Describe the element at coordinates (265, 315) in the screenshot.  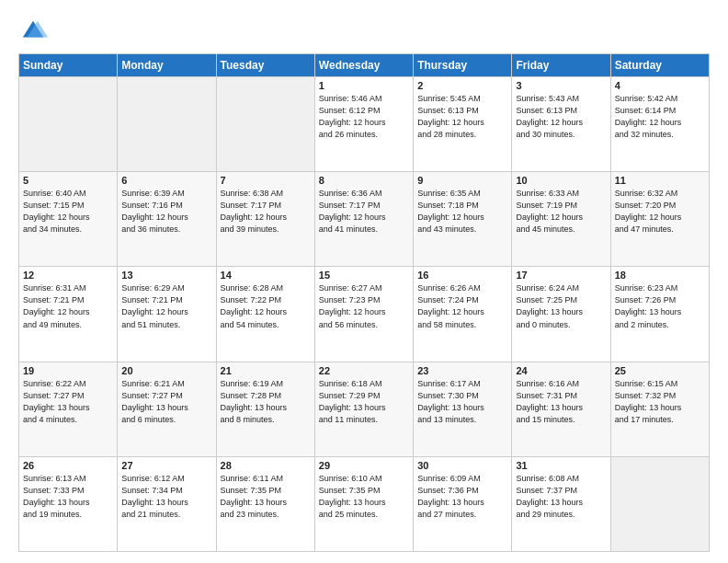
I see `calendar-cell: 14Sunrise: 6:28 AM Sunset: 7:22 PM Dayli…` at that location.